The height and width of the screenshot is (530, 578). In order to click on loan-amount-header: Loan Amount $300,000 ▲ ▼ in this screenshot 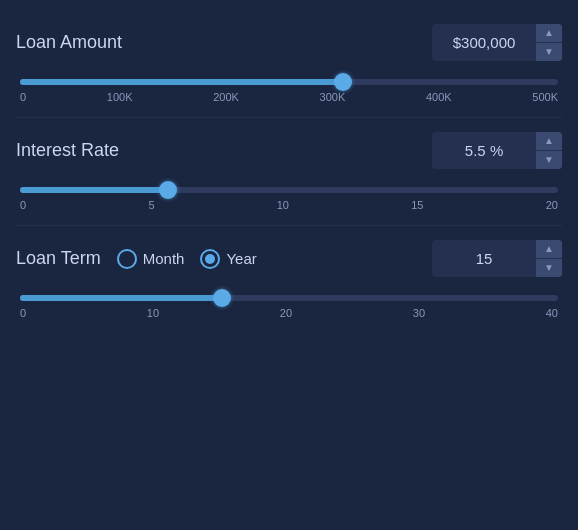, I will do `click(289, 42)`.